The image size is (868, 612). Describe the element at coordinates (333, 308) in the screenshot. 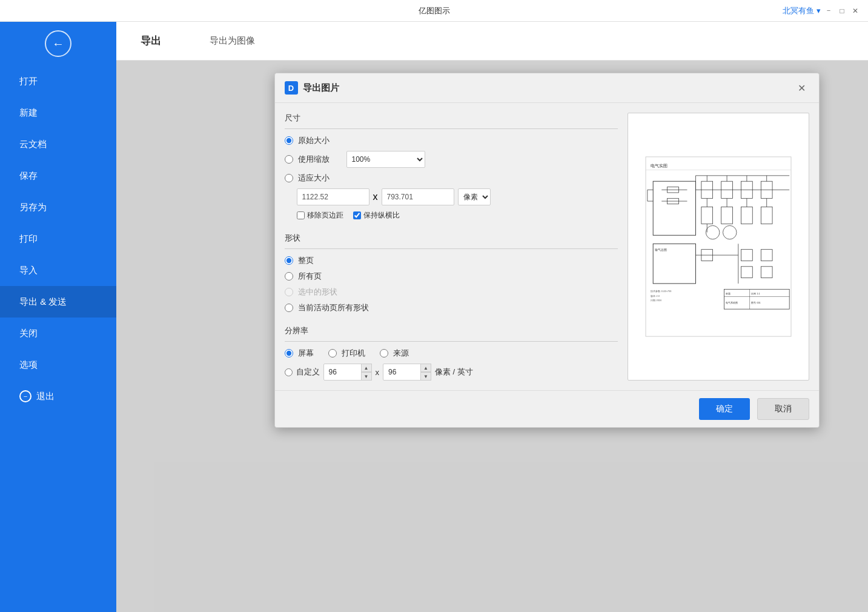

I see `current-page-shapes-label: 当前活动页所有形状` at that location.